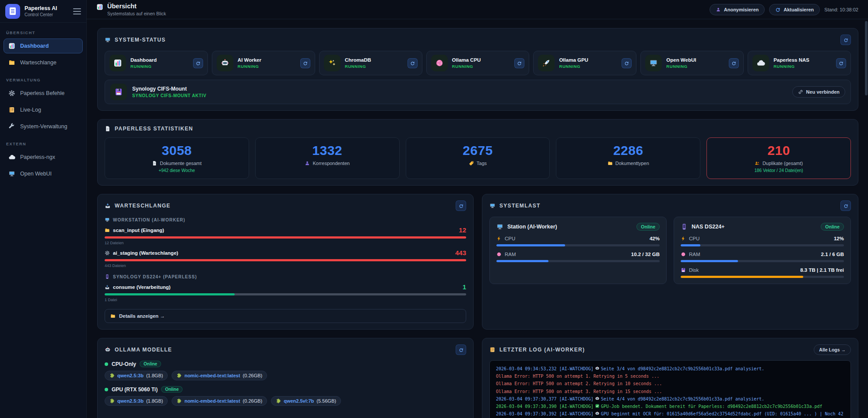  Describe the element at coordinates (43, 157) in the screenshot. I see `sidebar-item-paperless-ngx: Paperless-ngx` at that location.